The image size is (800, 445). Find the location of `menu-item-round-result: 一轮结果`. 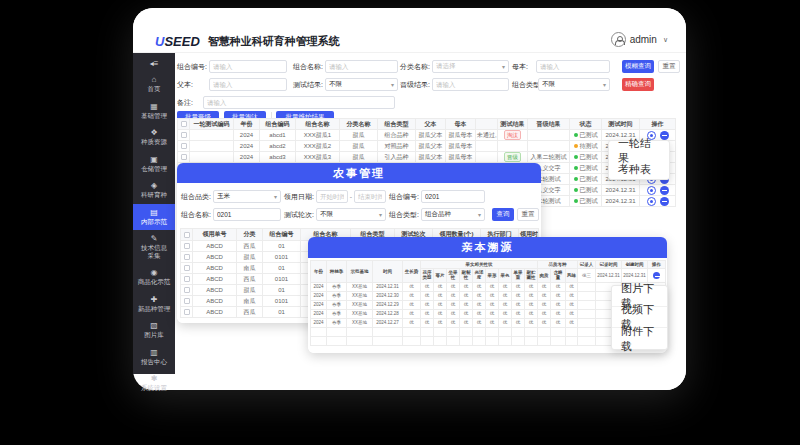

menu-item-round-result: 一轮结果 is located at coordinates (639, 150).